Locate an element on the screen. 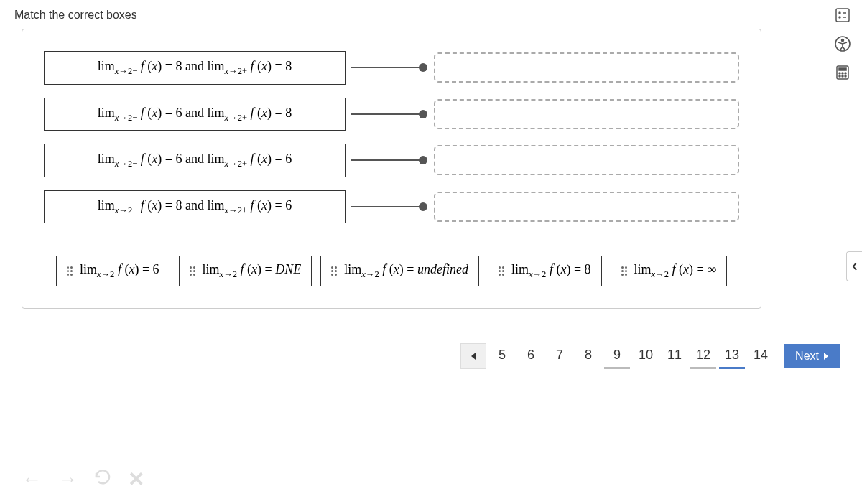  options-area: limx→2 f (x) = 6 limx→2 f (x) = DNE limx… is located at coordinates (391, 271).